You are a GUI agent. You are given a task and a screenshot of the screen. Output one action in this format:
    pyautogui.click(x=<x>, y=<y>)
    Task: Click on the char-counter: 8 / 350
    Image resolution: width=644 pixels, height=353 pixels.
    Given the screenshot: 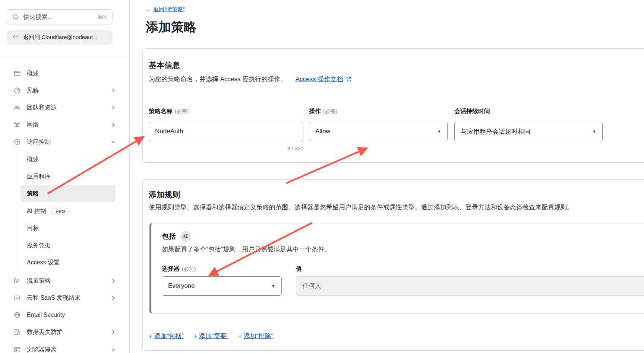 What is the action you would take?
    pyautogui.click(x=226, y=149)
    